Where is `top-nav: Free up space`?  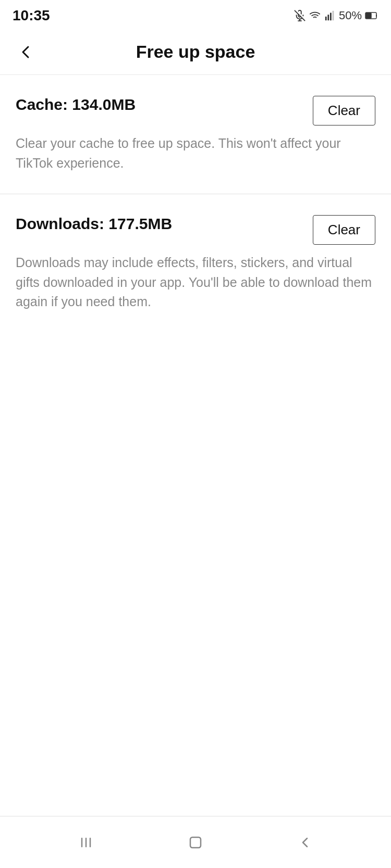 top-nav: Free up space is located at coordinates (196, 52).